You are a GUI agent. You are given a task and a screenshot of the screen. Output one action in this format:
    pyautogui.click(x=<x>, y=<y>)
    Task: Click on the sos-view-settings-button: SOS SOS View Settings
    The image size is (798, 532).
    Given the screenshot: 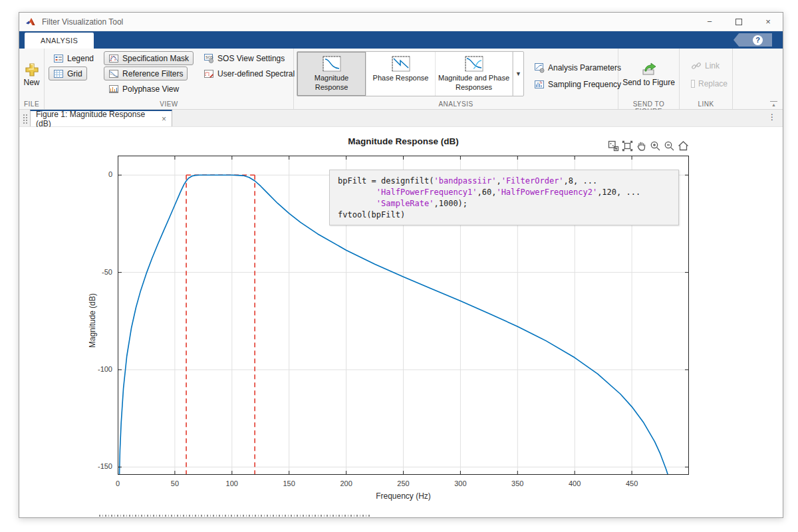 What is the action you would take?
    pyautogui.click(x=244, y=59)
    